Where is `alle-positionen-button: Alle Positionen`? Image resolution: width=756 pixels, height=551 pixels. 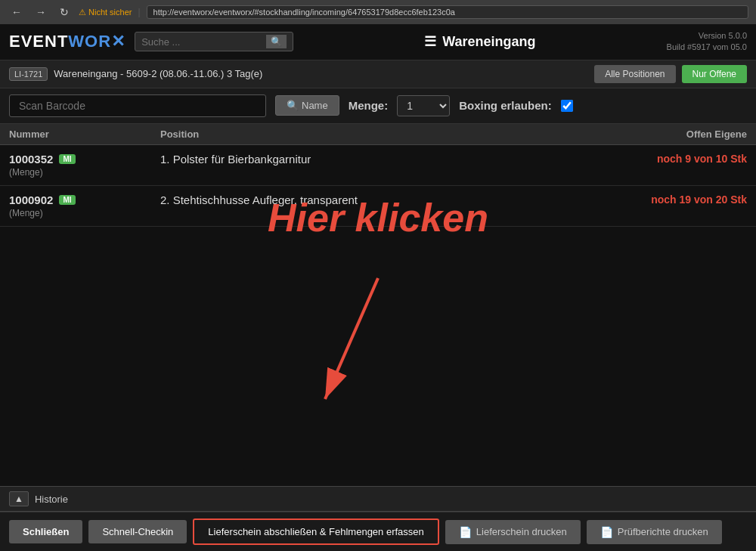
alle-positionen-button: Alle Positionen is located at coordinates (635, 74).